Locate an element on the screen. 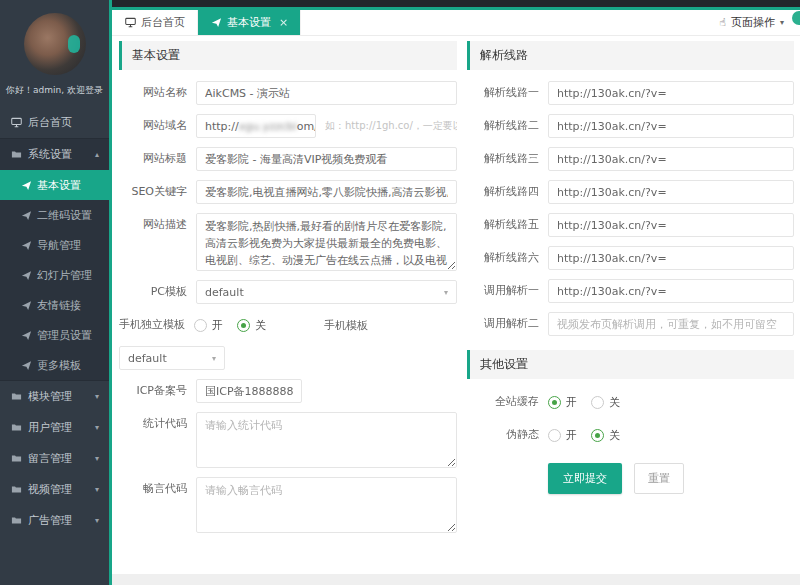 The height and width of the screenshot is (585, 800). sidebar-item-nav-management: 导航管理 is located at coordinates (54, 245).